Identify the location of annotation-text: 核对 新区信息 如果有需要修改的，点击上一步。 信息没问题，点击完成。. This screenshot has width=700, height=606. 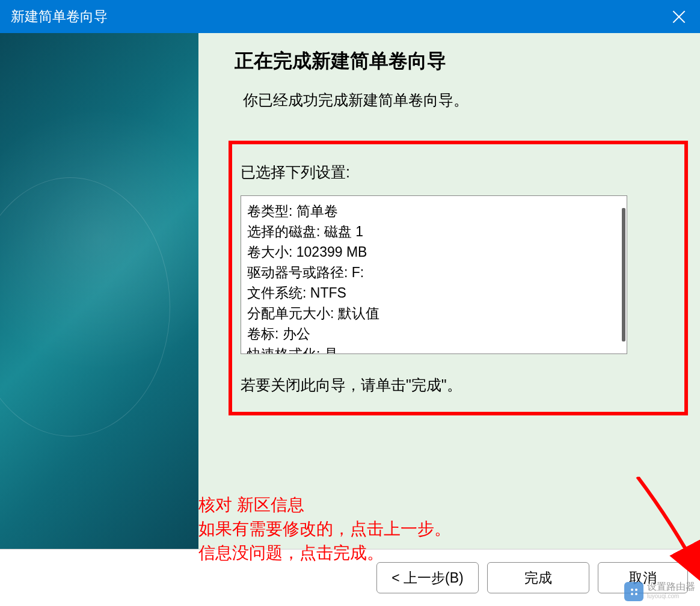
(325, 529).